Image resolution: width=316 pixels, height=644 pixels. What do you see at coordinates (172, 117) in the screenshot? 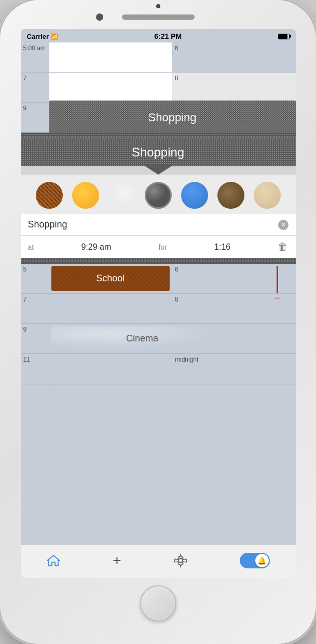
I see `shopping-event-container: Shopping` at bounding box center [172, 117].